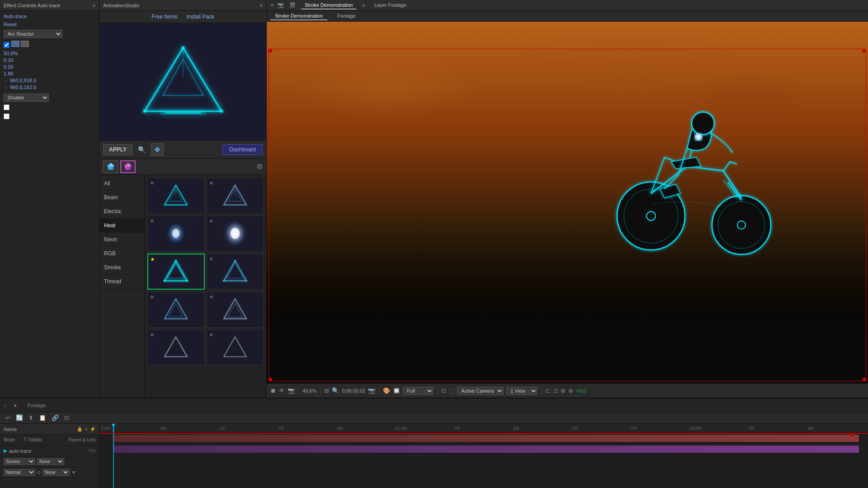 This screenshot has width=868, height=488. What do you see at coordinates (548, 390) in the screenshot?
I see `export-icon: ⊏` at bounding box center [548, 390].